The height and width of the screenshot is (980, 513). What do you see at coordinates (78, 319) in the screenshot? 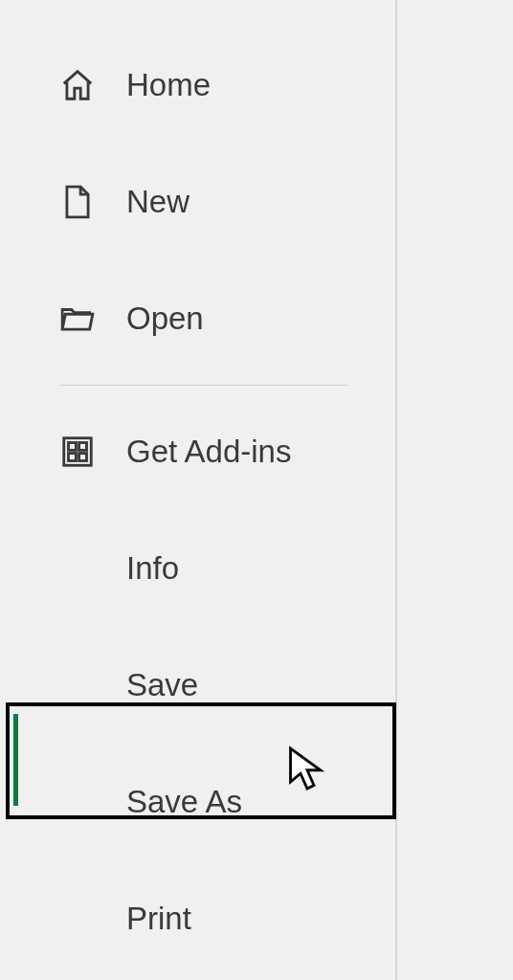
I see `open-folder-icon` at bounding box center [78, 319].